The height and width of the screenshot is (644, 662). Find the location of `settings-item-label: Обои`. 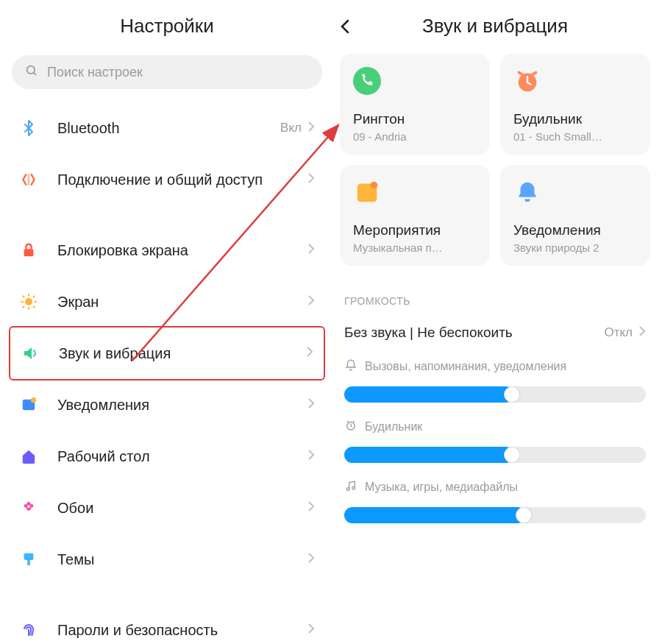

settings-item-label: Обои is located at coordinates (182, 508).